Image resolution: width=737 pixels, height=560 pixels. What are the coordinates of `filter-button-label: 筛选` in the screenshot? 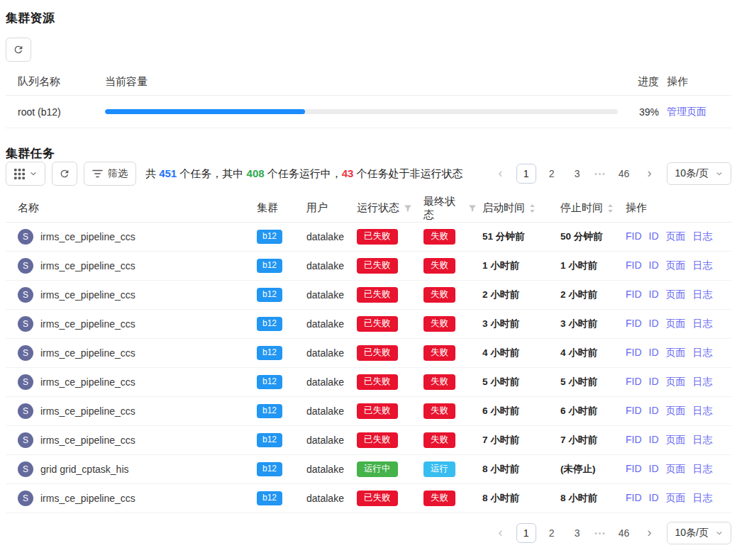 It's located at (118, 174).